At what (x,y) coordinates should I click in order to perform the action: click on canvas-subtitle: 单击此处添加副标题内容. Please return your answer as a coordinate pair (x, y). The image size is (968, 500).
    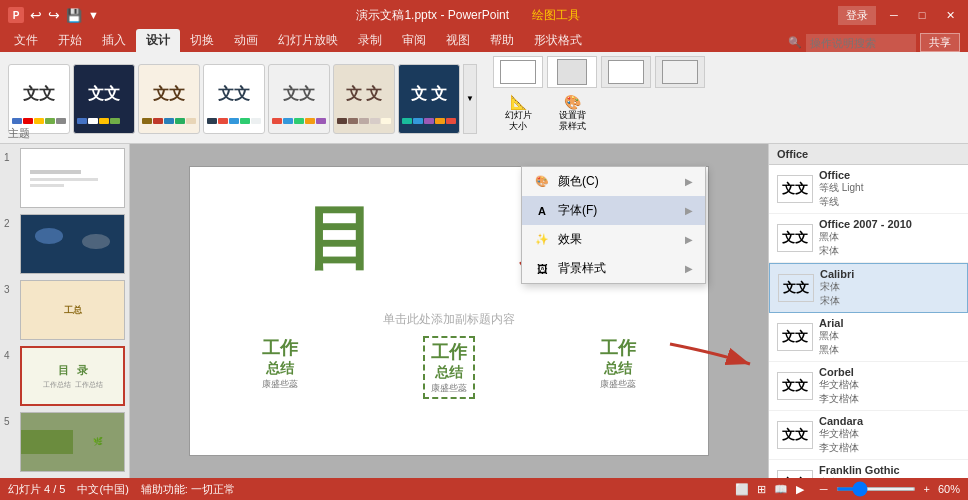
    Looking at the image, I should click on (449, 320).